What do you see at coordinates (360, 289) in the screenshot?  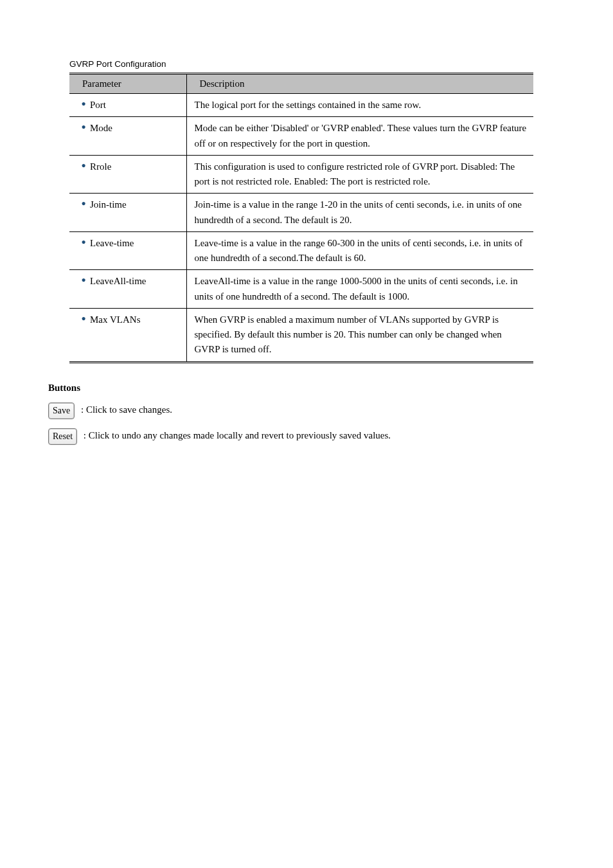 I see `param-desc: LeaveAll-time is a value in the range 10…` at bounding box center [360, 289].